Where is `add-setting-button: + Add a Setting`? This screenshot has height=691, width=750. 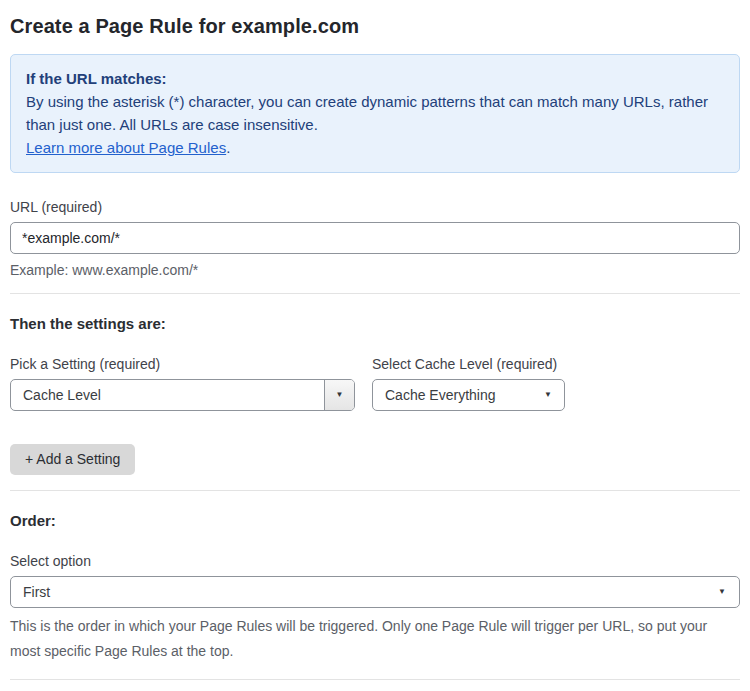
add-setting-button: + Add a Setting is located at coordinates (72, 460).